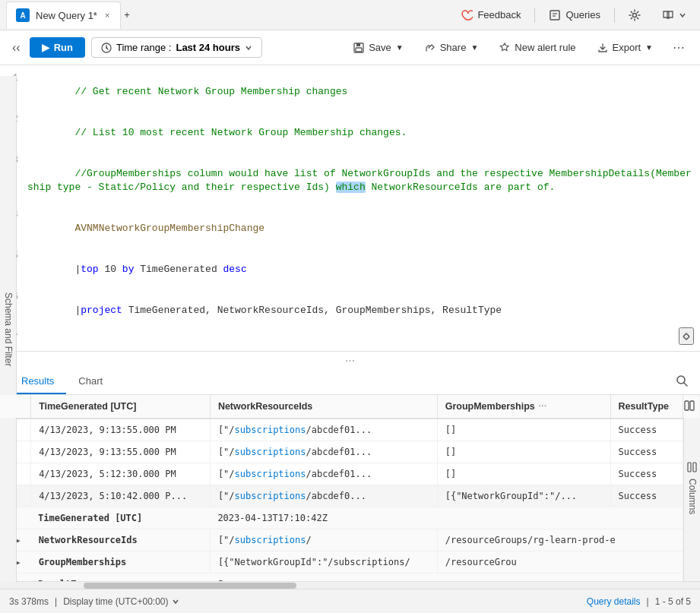 This screenshot has height=613, width=700. Describe the element at coordinates (176, 602) in the screenshot. I see `display-time-chevron-icon` at that location.